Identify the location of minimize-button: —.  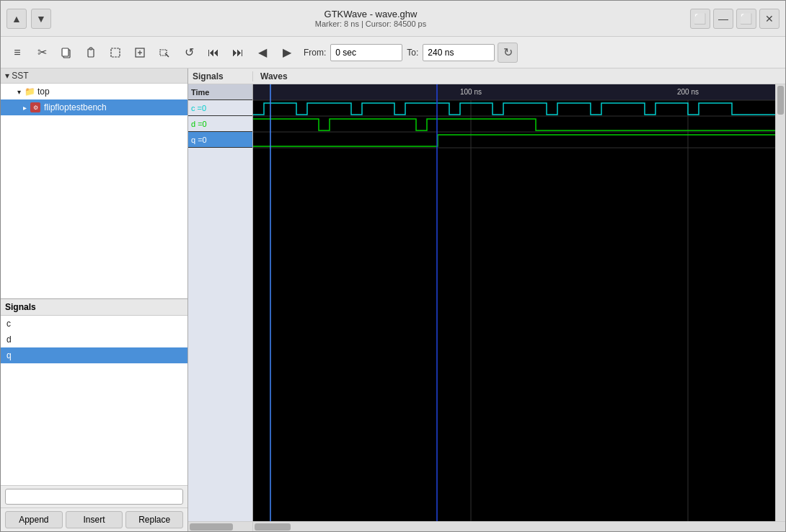
(723, 19).